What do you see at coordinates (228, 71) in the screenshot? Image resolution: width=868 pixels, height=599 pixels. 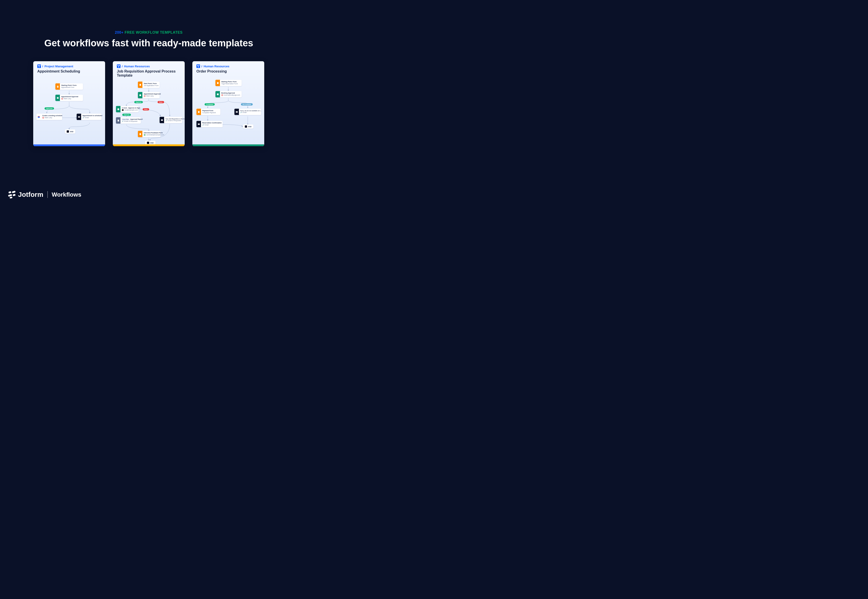 I see `template-title: Order Processing` at bounding box center [228, 71].